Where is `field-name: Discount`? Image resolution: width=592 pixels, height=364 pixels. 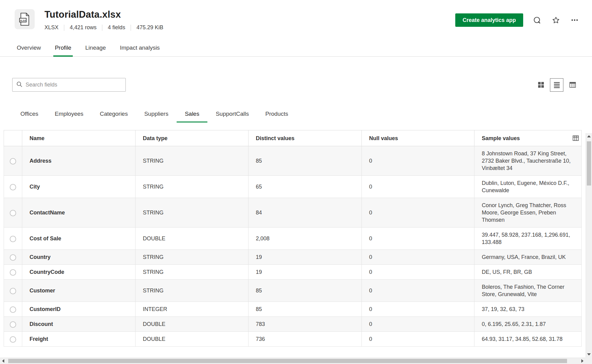
field-name: Discount is located at coordinates (79, 324).